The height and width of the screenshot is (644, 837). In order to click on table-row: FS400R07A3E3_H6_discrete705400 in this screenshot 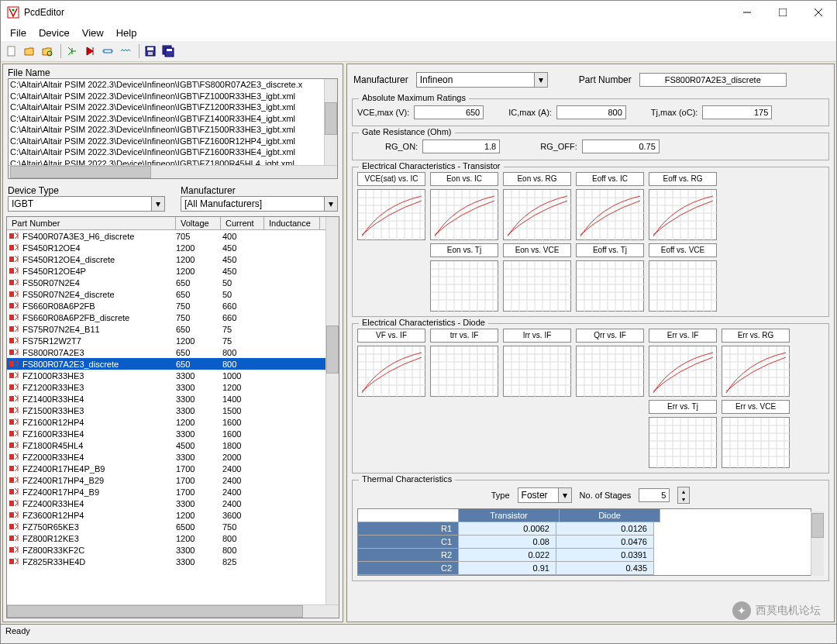, I will do `click(173, 236)`.